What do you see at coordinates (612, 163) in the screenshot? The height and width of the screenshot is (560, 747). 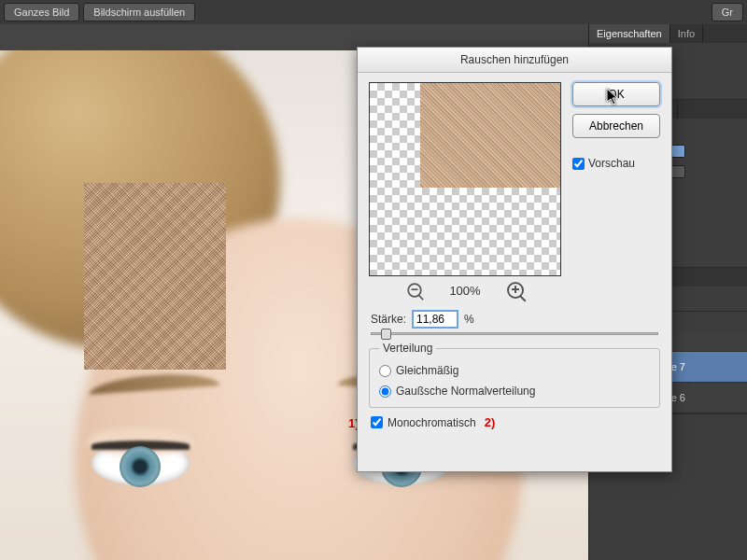 I see `preview-checkbox-label: Vorschau` at bounding box center [612, 163].